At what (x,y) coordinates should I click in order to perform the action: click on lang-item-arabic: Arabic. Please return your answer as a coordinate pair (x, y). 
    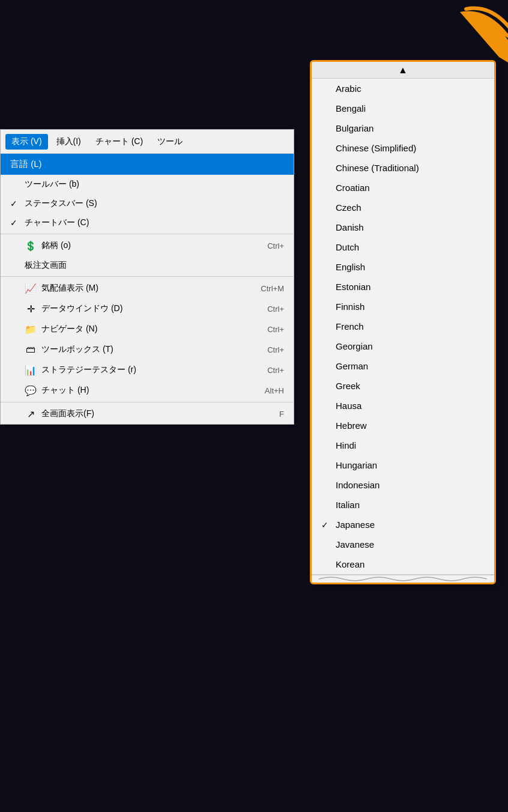
    Looking at the image, I should click on (403, 89).